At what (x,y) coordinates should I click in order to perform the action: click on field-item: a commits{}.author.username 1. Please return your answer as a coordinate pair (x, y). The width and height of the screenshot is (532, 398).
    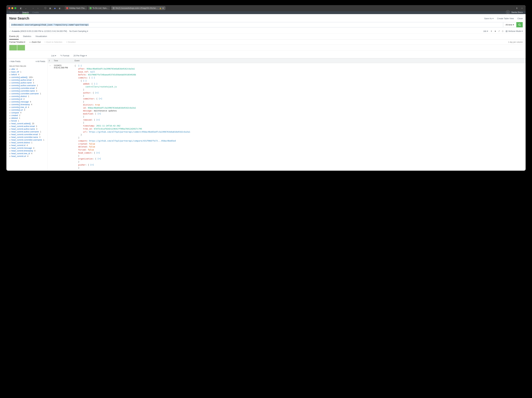
    Looking at the image, I should click on (27, 85).